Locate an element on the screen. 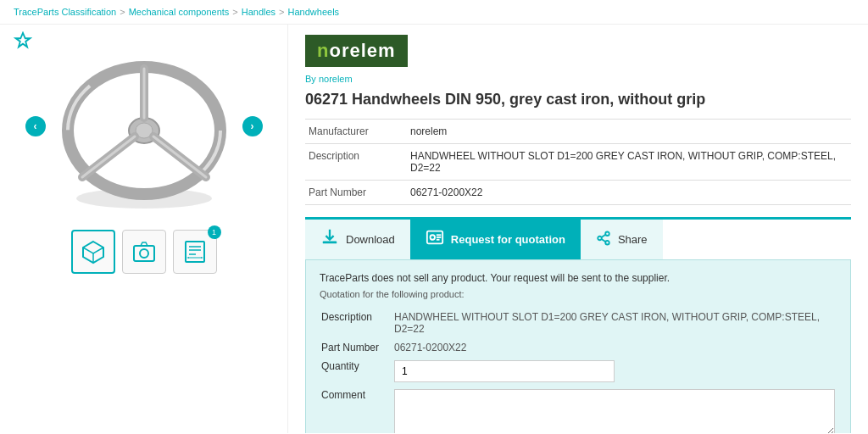 The width and height of the screenshot is (868, 434). action-bar: Download Request for quotation is located at coordinates (578, 238).